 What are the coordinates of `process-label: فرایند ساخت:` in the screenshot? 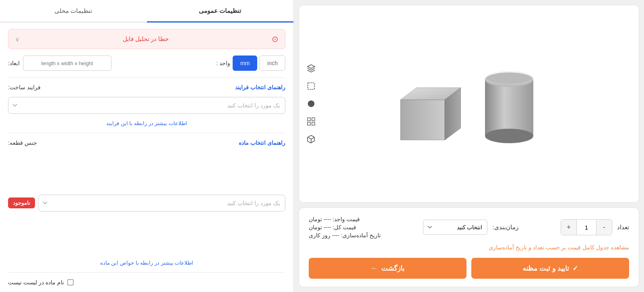 It's located at (24, 87).